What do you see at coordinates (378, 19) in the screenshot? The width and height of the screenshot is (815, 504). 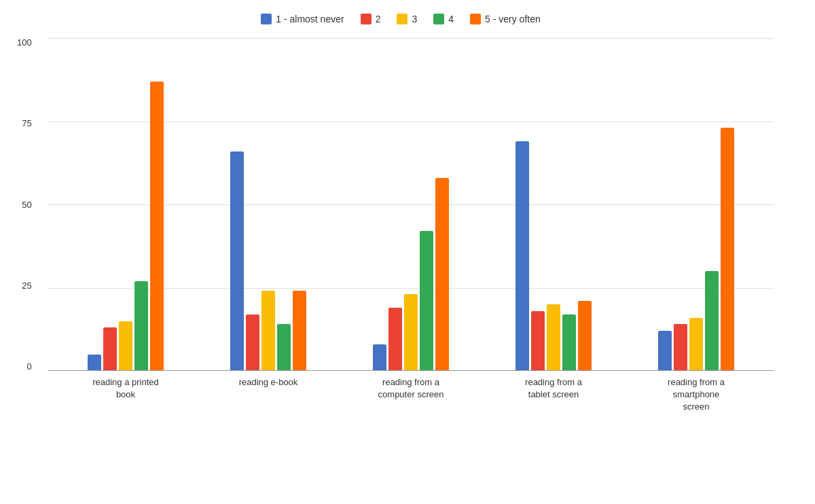 I see `legend-label-1: 2` at bounding box center [378, 19].